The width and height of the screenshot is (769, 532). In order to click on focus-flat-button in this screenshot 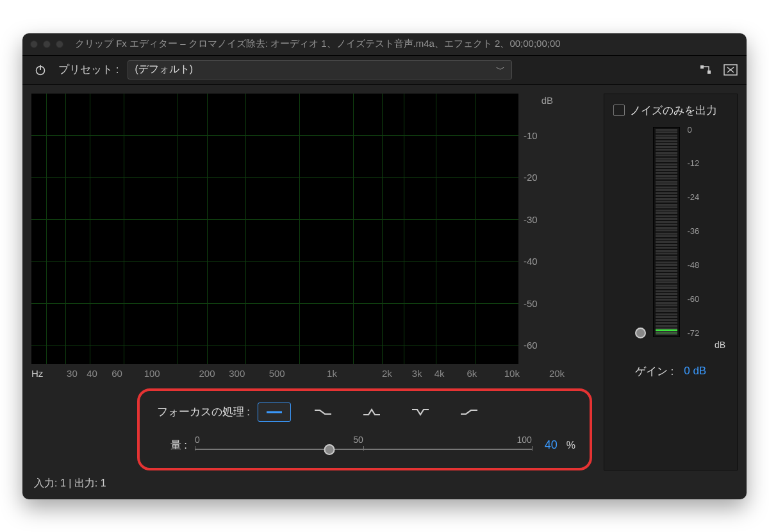, I will do `click(274, 412)`.